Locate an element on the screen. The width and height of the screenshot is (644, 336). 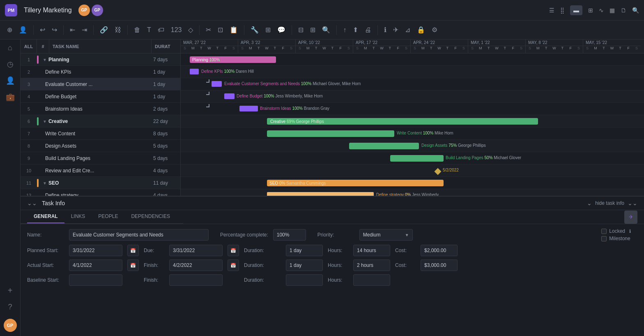
info-btn: ℹ is located at coordinates (385, 30).